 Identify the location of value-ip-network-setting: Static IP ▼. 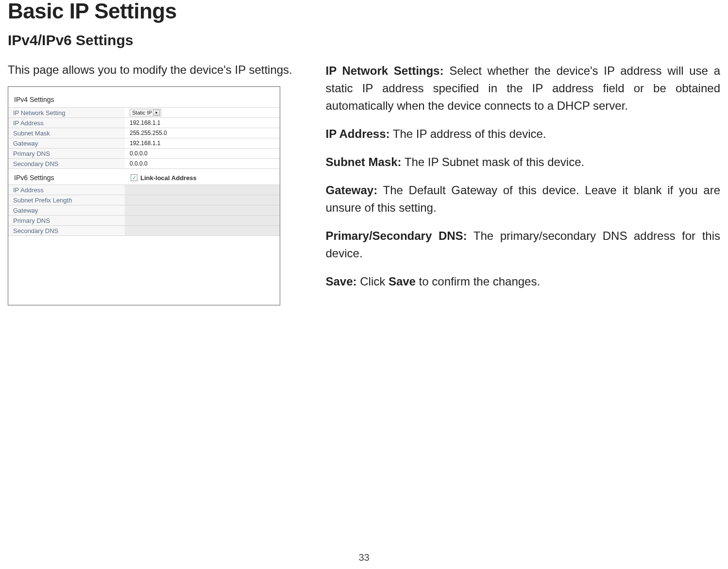
(202, 113).